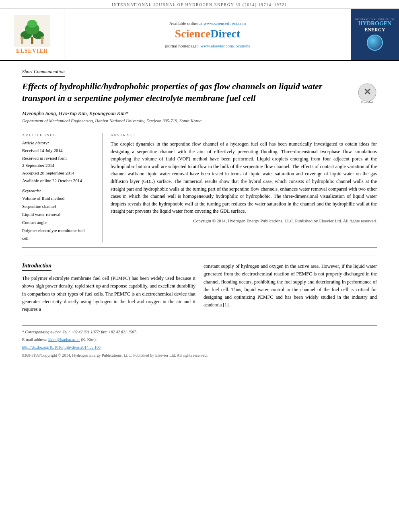  What do you see at coordinates (375, 35) in the screenshot?
I see `journal-badge-section: International Journal of HYDROGEN ENERGY` at bounding box center [375, 35].